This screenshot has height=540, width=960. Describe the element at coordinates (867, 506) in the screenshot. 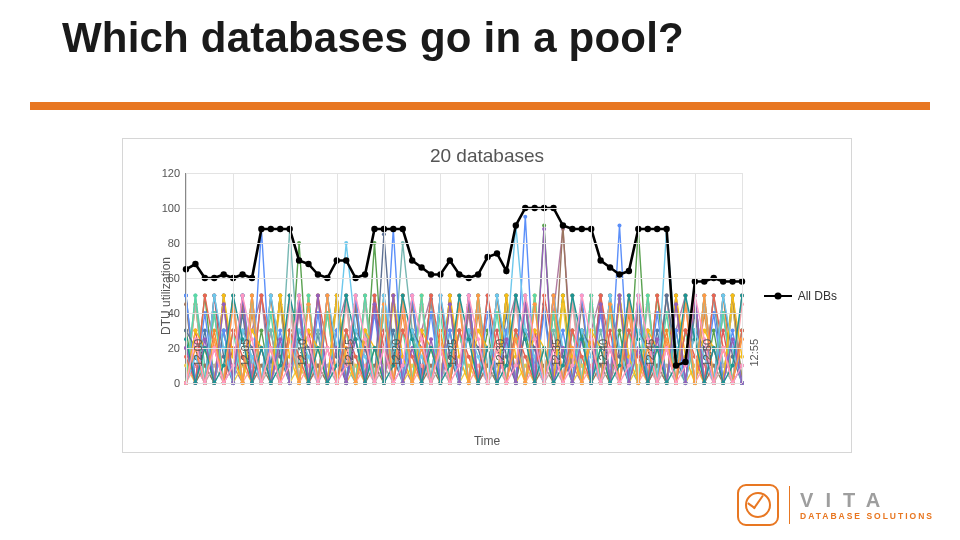

I see `brand-text: VITA DATABASE SOLUTIONS` at that location.